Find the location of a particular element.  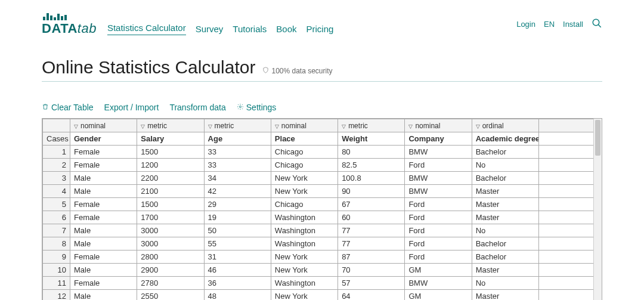

column-type-cell: ▽ordinal is located at coordinates (505, 126).